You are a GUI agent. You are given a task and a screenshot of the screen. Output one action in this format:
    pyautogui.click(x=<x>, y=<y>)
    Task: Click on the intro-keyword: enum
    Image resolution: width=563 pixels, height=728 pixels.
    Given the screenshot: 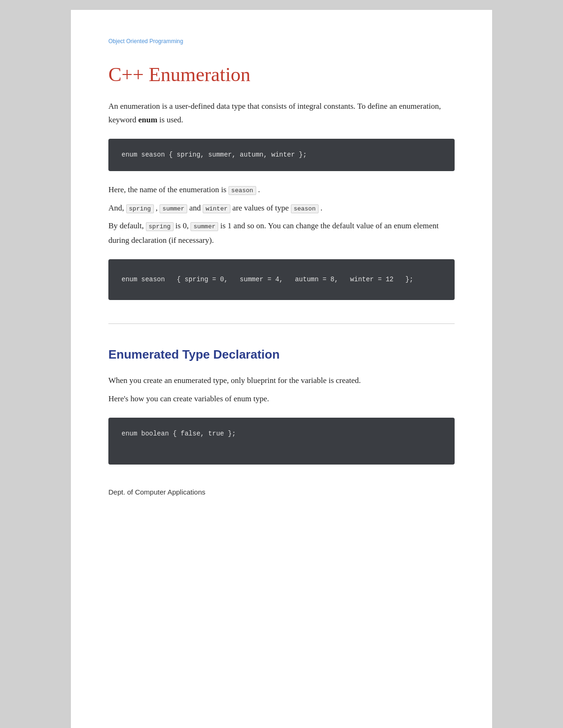 What is the action you would take?
    pyautogui.click(x=148, y=120)
    